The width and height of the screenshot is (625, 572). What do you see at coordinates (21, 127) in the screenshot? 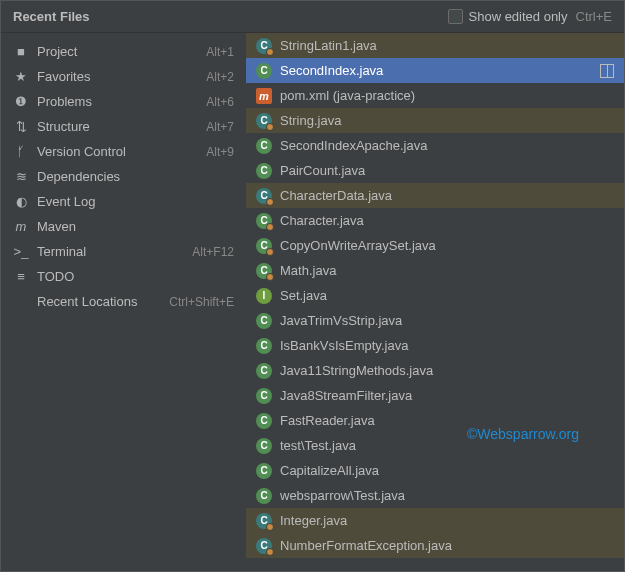
I see `structure-icon: ⇅` at bounding box center [21, 127].